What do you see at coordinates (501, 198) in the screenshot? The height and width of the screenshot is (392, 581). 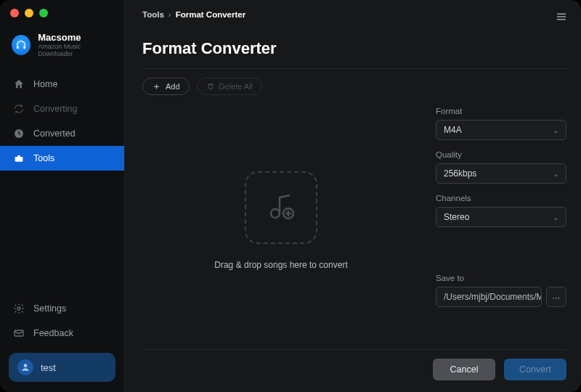 I see `channels-label: Channels` at bounding box center [501, 198].